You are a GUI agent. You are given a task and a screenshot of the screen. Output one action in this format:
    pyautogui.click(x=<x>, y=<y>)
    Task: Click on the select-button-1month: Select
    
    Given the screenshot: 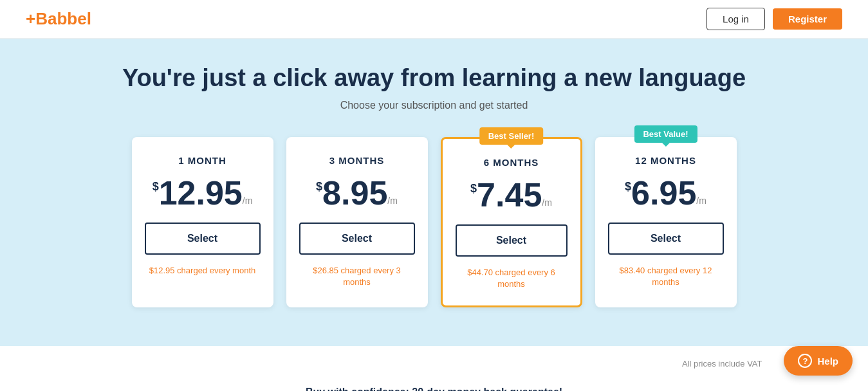 What is the action you would take?
    pyautogui.click(x=203, y=239)
    